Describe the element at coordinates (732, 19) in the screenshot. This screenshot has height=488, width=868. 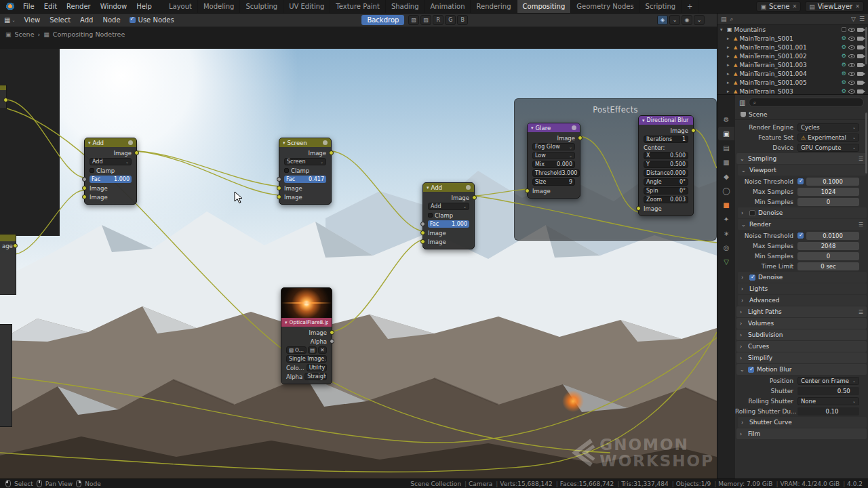
I see `search-icon: ⌕` at that location.